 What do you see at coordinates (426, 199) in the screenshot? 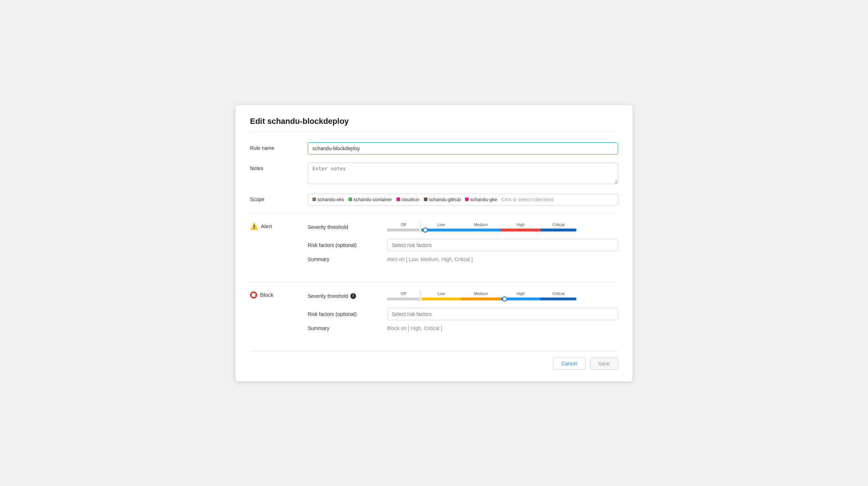
I see `scope-dot-github` at bounding box center [426, 199].